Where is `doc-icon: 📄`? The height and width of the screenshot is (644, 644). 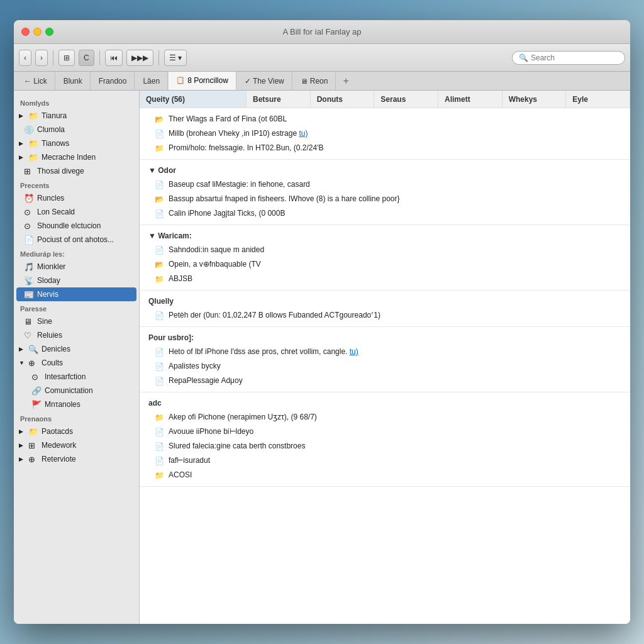
doc-icon: 📄 is located at coordinates (160, 432).